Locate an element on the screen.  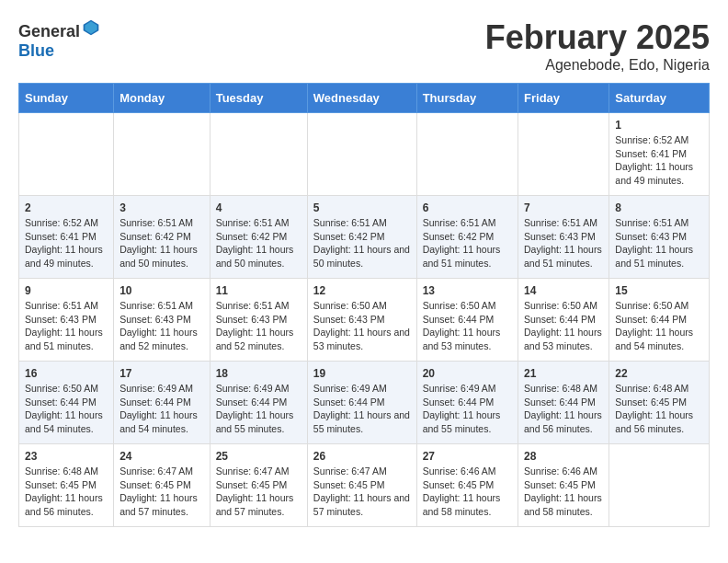
day-number: 1 is located at coordinates (659, 125).